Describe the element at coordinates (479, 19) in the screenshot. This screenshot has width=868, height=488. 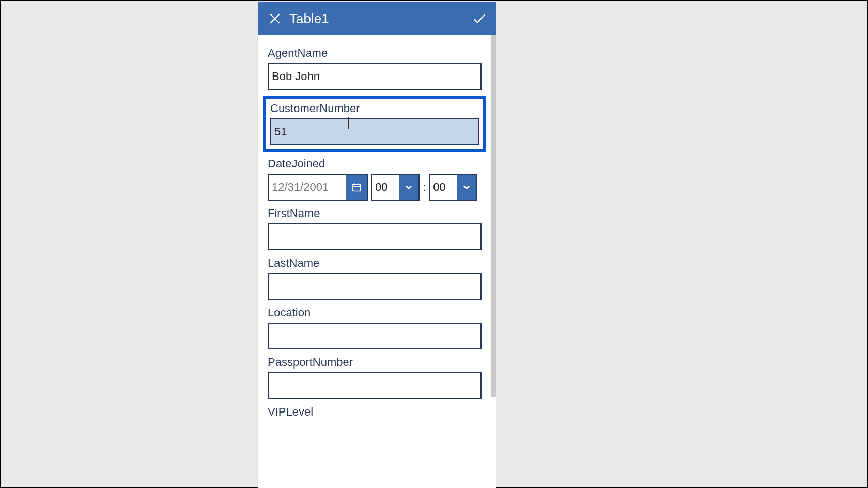
I see `submit-button` at that location.